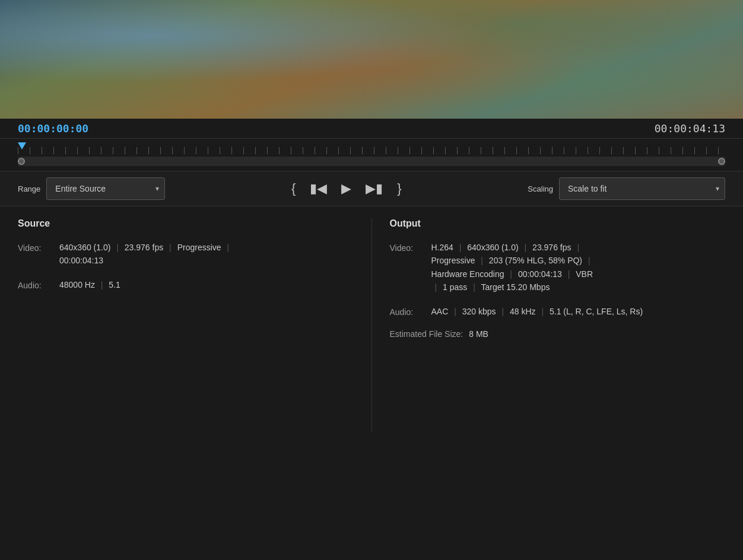  Describe the element at coordinates (207, 254) in the screenshot. I see `source-video-value: 640x360 (1.0) | 23.976 fps | Progressive…` at that location.